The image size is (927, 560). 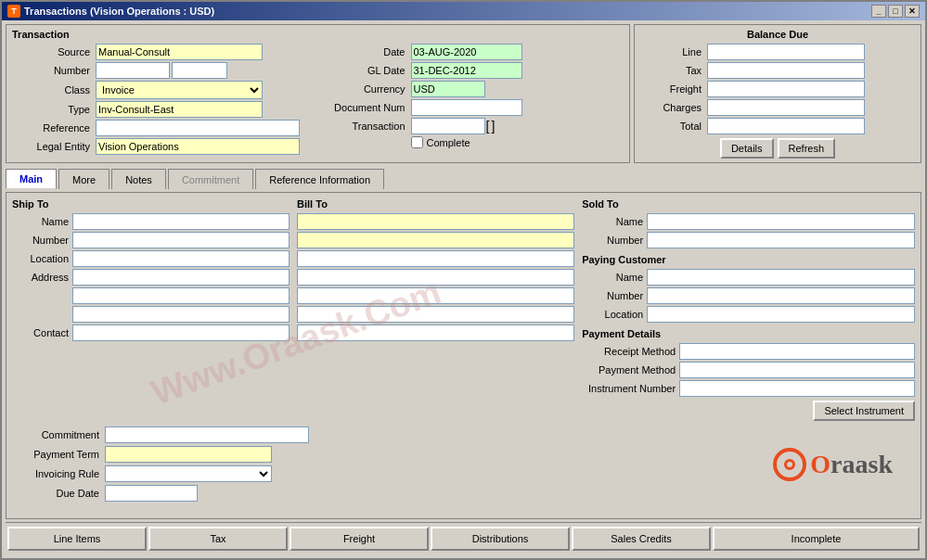 I want to click on charges-input, so click(x=786, y=108).